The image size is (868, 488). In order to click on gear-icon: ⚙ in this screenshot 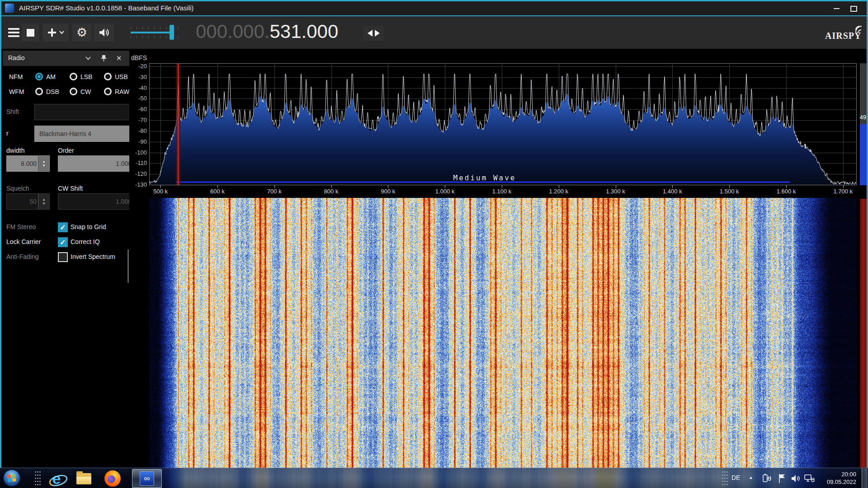, I will do `click(82, 33)`.